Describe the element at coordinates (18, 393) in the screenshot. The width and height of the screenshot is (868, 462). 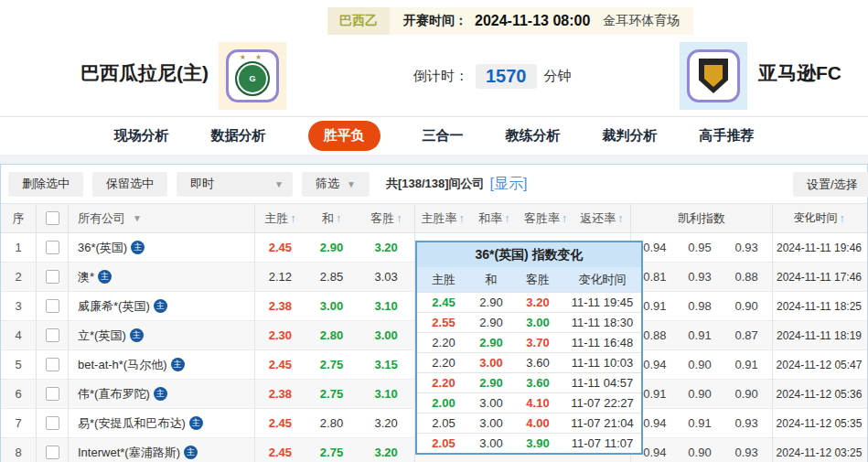
I see `row-seq: 6` at that location.